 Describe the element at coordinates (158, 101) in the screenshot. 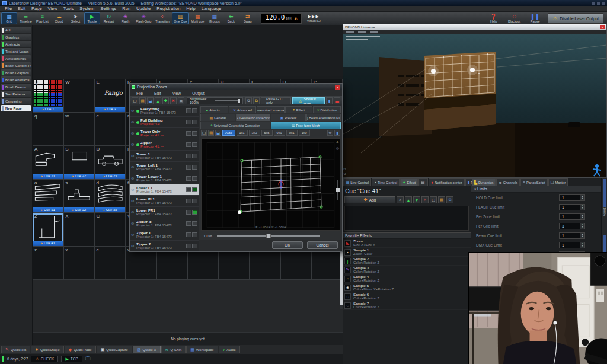

I see `dialog-tool-button: ▲` at that location.